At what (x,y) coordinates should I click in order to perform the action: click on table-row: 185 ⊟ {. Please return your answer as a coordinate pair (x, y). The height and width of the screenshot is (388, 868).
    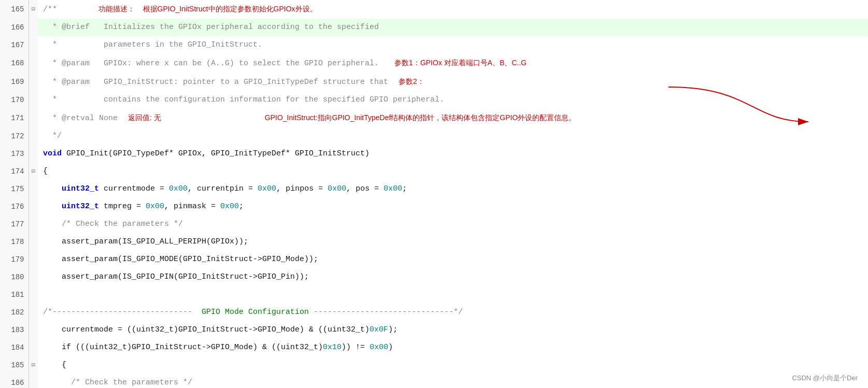
    Looking at the image, I should click on (434, 365).